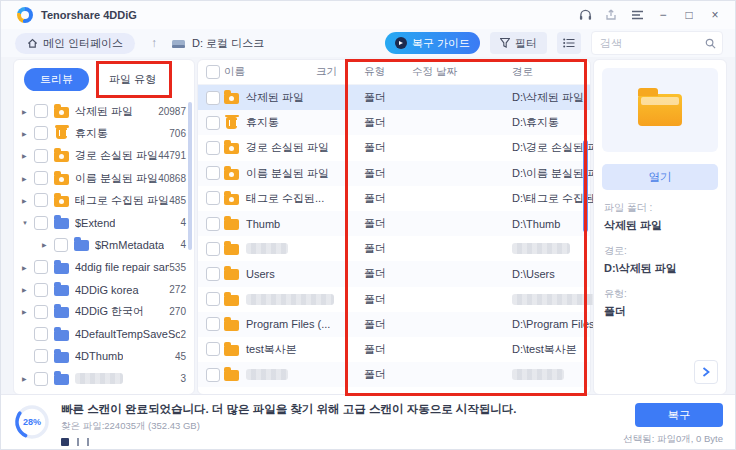 The image size is (736, 450). What do you see at coordinates (101, 133) in the screenshot?
I see `tree-item: ▶휴지통706` at bounding box center [101, 133].